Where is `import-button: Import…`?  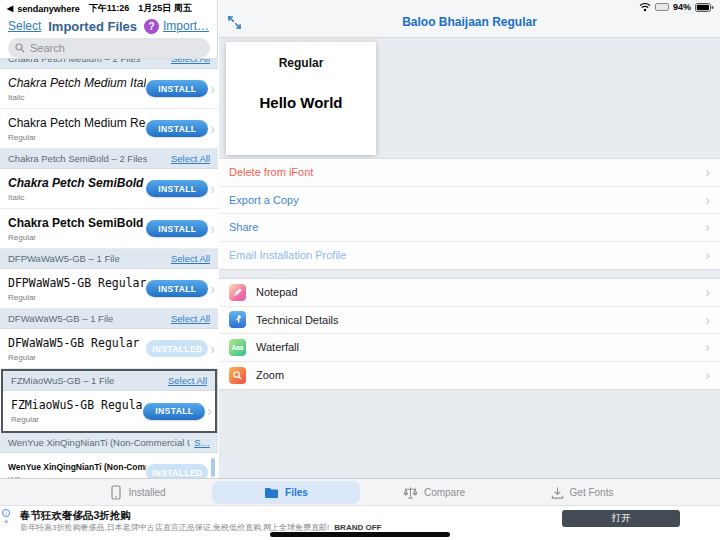
import-button: Import… is located at coordinates (186, 26).